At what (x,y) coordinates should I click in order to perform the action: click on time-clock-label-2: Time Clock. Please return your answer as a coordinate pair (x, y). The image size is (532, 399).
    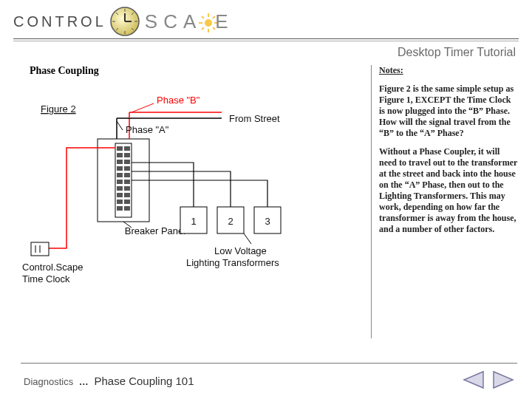
    Looking at the image, I should click on (46, 279).